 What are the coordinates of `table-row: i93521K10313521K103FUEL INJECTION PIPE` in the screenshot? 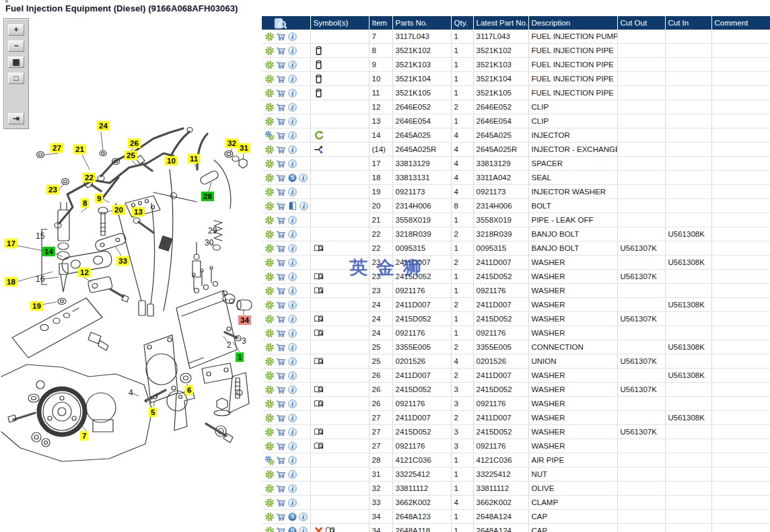 It's located at (516, 65).